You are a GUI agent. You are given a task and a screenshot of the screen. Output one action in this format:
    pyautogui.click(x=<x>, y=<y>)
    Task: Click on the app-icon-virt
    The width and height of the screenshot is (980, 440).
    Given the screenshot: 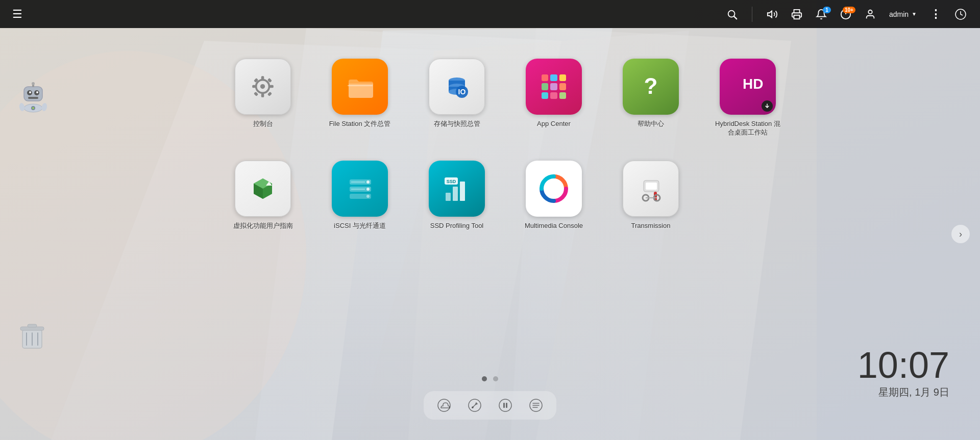 What is the action you would take?
    pyautogui.click(x=263, y=189)
    